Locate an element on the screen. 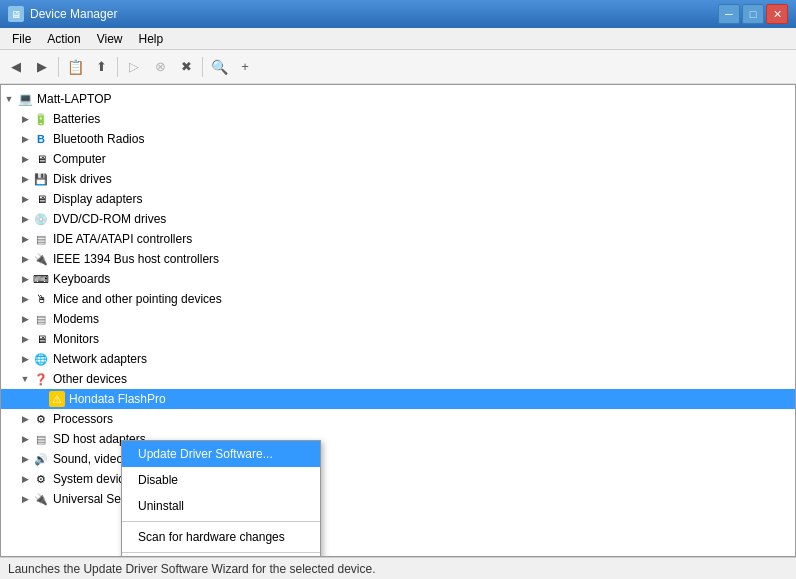  minimize-button: ─ is located at coordinates (729, 14).